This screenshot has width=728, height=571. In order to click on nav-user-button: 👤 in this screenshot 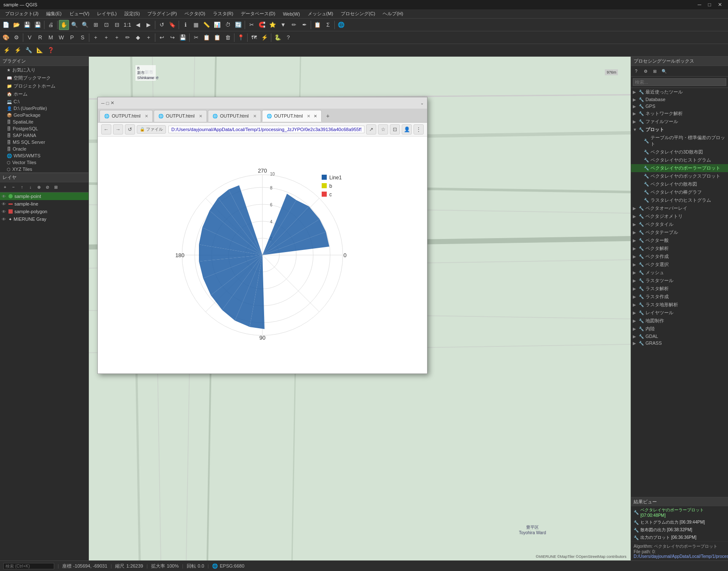, I will do `click(407, 129)`.